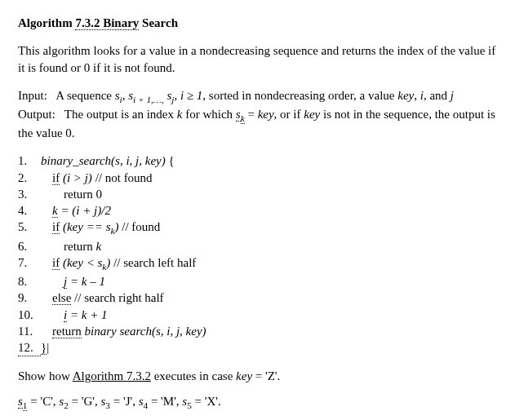 Image resolution: width=515 pixels, height=420 pixels. Describe the element at coordinates (258, 376) in the screenshot. I see `exercise-line: Show how Algorithm 7.3.2 executes in cas…` at that location.